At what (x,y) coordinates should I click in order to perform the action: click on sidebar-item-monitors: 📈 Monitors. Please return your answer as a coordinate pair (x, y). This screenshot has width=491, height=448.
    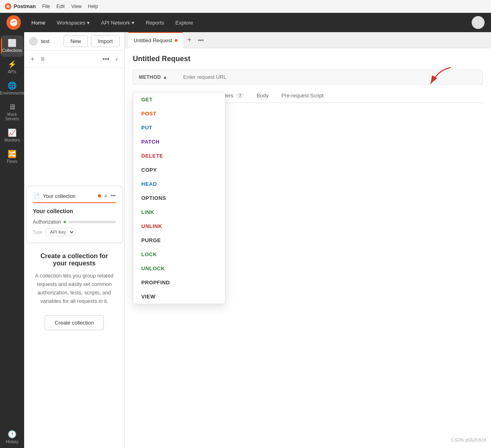
    Looking at the image, I should click on (12, 136).